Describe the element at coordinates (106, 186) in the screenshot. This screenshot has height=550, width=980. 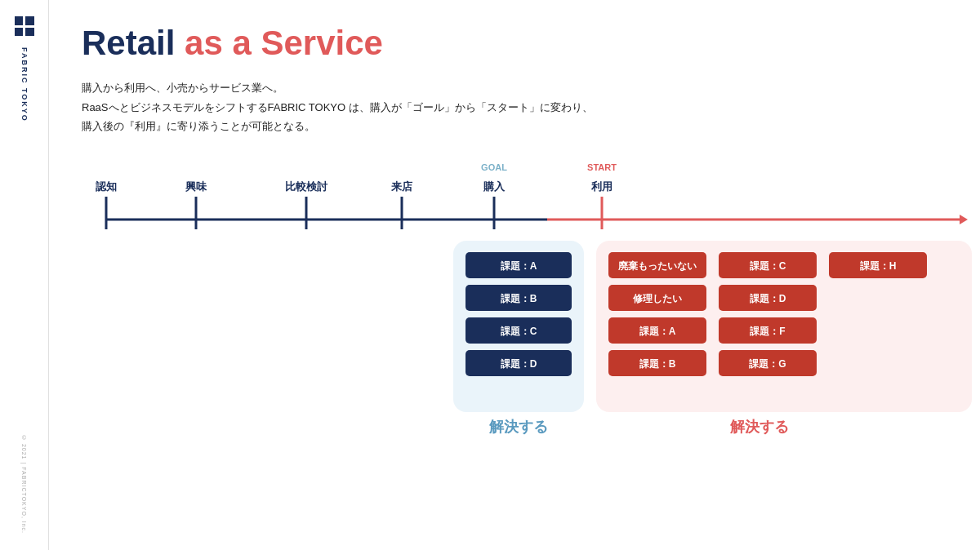
I see `stage-label-1: 認知` at that location.